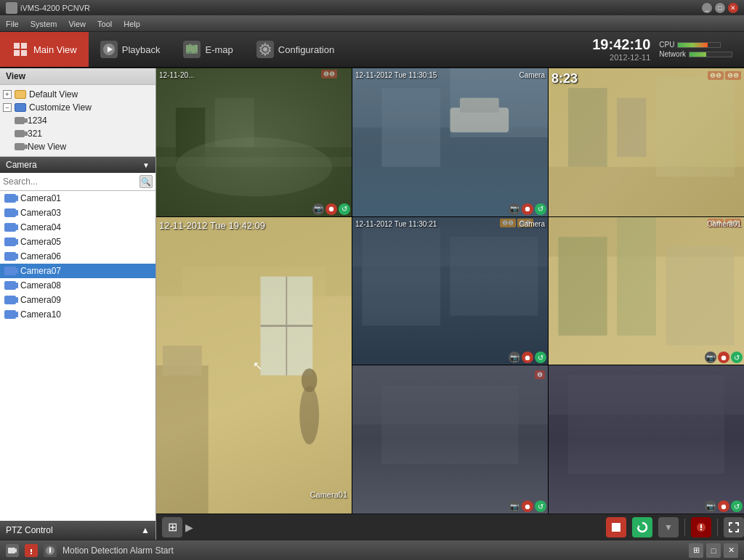 This screenshot has width=744, height=560. Describe the element at coordinates (731, 551) in the screenshot. I see `status-btn-3: ✕` at that location.